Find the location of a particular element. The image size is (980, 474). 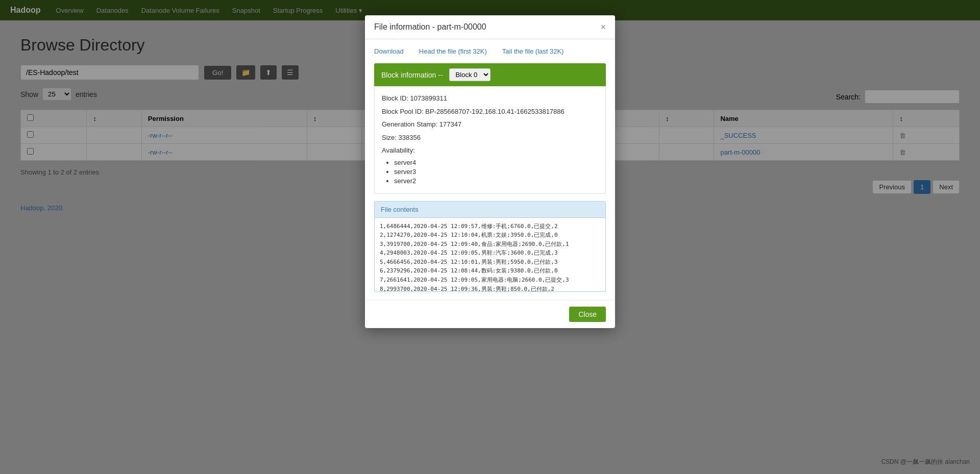

block-details: Block ID: 1073899311 Block Pool ID: BP-2… is located at coordinates (490, 140).